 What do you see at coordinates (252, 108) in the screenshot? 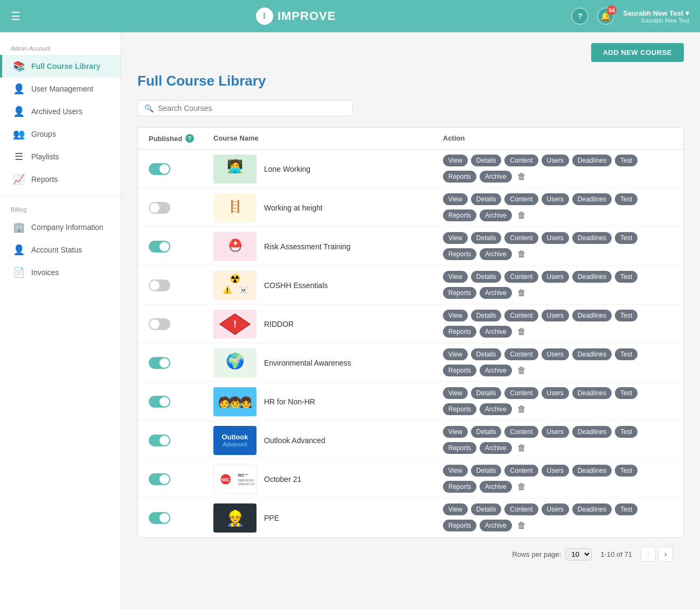
I see `search-input` at bounding box center [252, 108].